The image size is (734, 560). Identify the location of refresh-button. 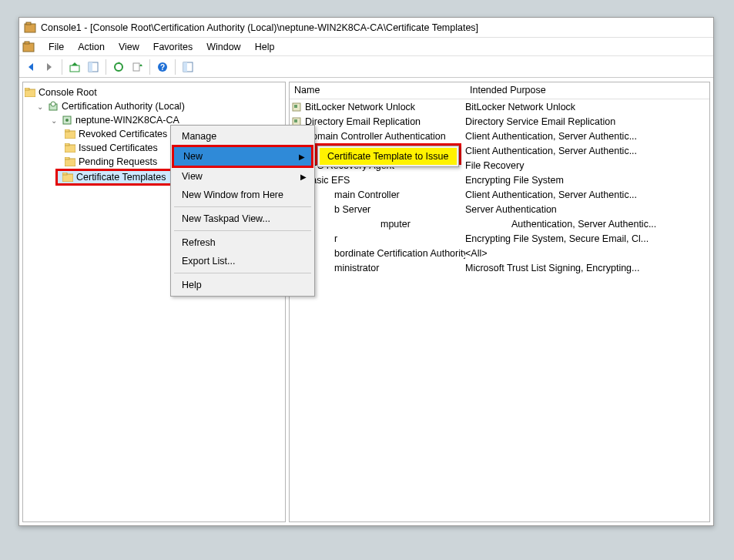
(119, 67).